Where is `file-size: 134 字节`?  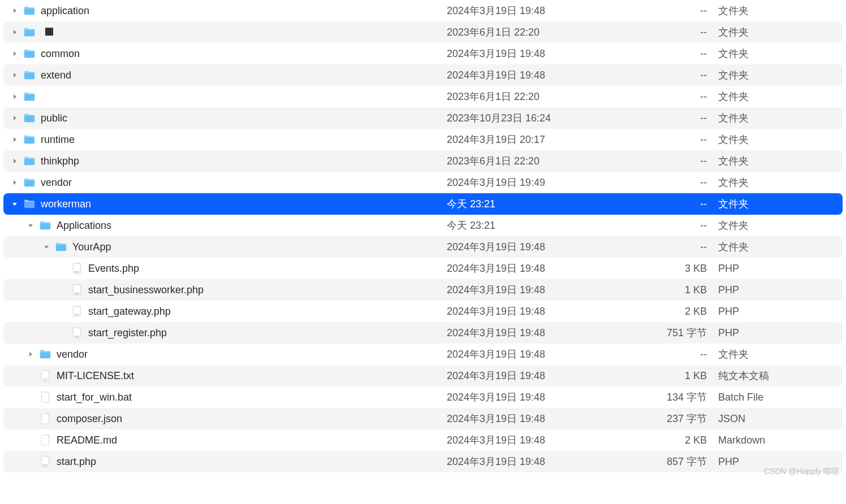
file-size: 134 字节 is located at coordinates (687, 397).